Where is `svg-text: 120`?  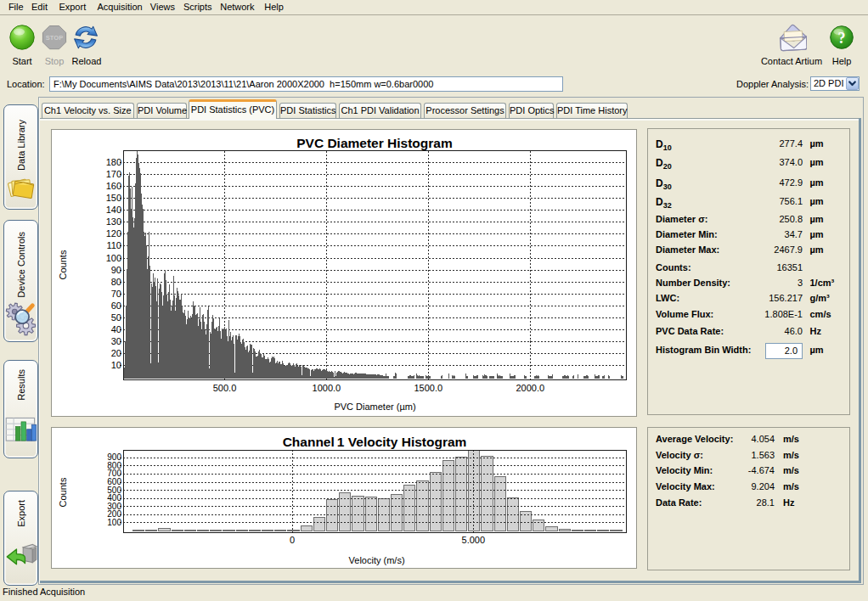
svg-text: 120 is located at coordinates (114, 233).